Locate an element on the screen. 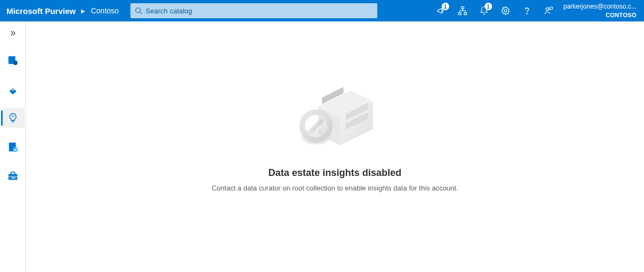 This screenshot has height=272, width=644. settings-button is located at coordinates (506, 11).